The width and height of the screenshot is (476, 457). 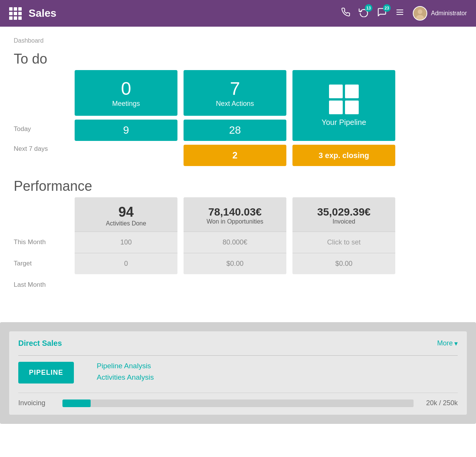 What do you see at coordinates (344, 99) in the screenshot?
I see `pipeline-grid-icon` at bounding box center [344, 99].